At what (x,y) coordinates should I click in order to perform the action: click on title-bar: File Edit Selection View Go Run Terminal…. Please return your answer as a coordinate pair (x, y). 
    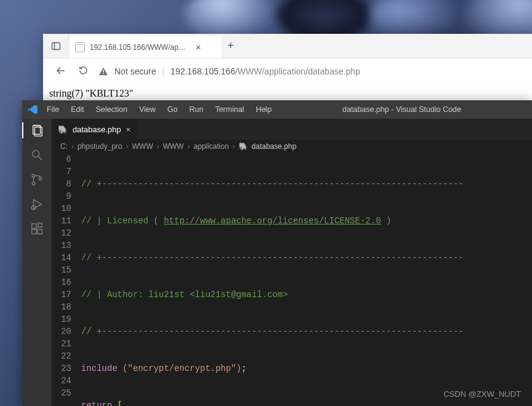
    Looking at the image, I should click on (277, 109).